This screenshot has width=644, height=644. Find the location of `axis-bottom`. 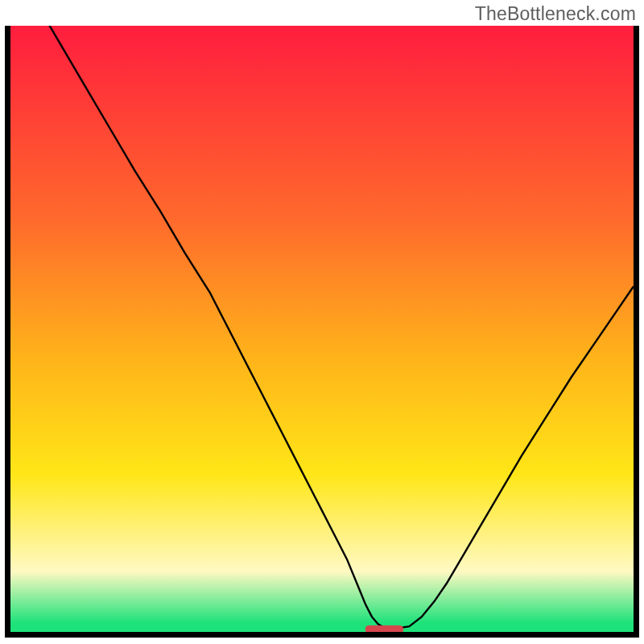

axis-bottom is located at coordinates (322, 634).